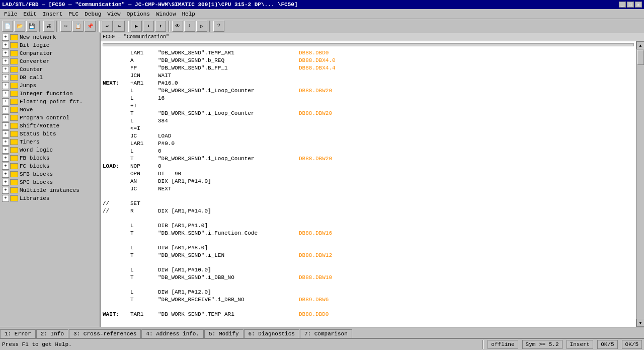 Image resolution: width=644 pixels, height=350 pixels. What do you see at coordinates (272, 333) in the screenshot?
I see `tab-6: 6: Diagnostics` at bounding box center [272, 333].